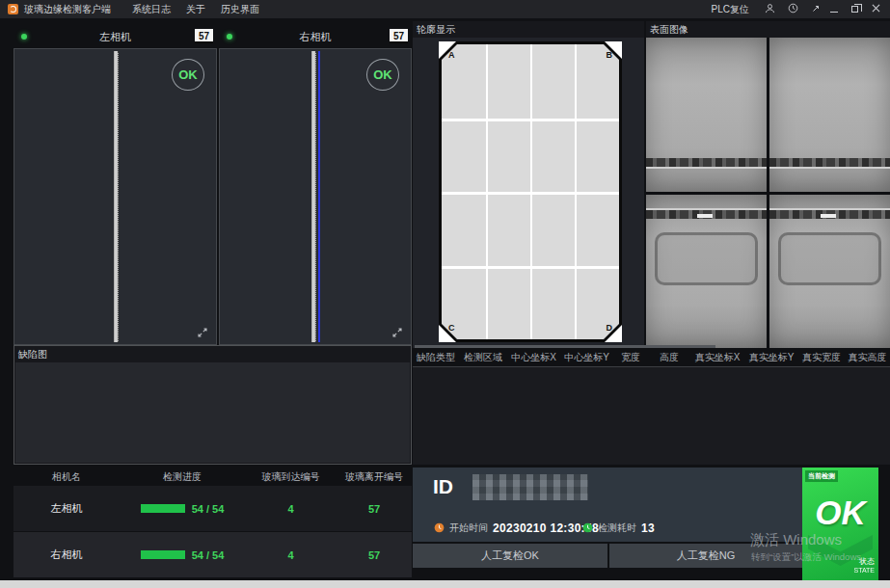 The image size is (890, 588). Describe the element at coordinates (188, 75) in the screenshot. I see `left-camera-ok-badge: OK` at that location.